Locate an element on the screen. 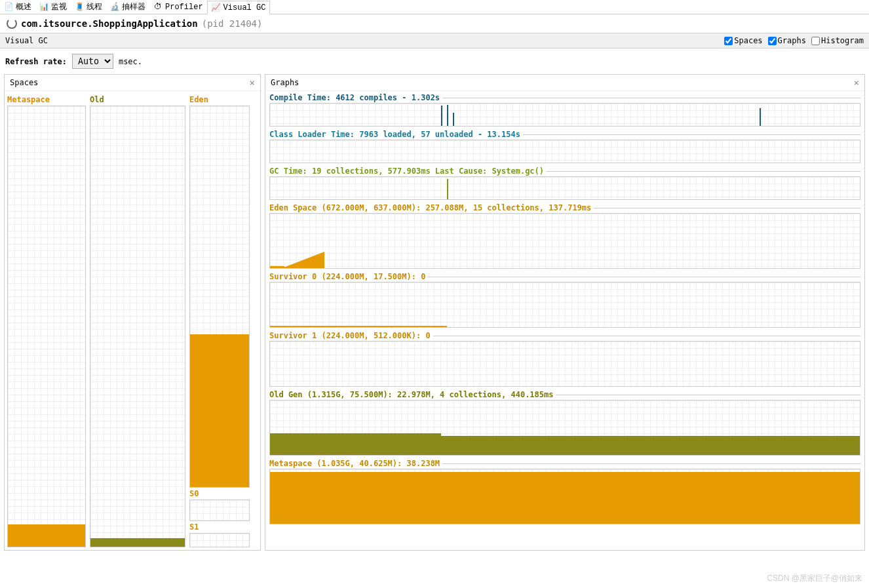  s0-label: S0 is located at coordinates (220, 494).